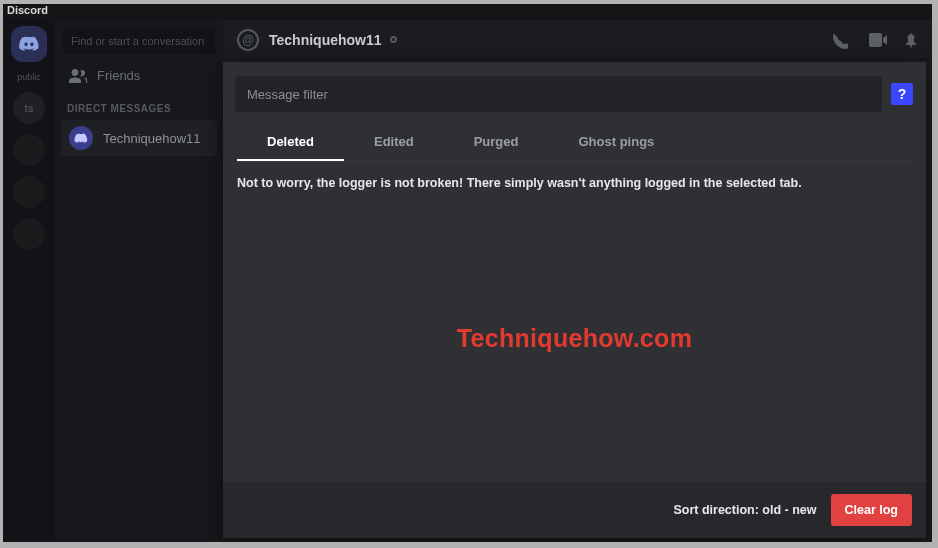 The image size is (938, 548). Describe the element at coordinates (29, 44) in the screenshot. I see `discord-logo-icon` at that location.